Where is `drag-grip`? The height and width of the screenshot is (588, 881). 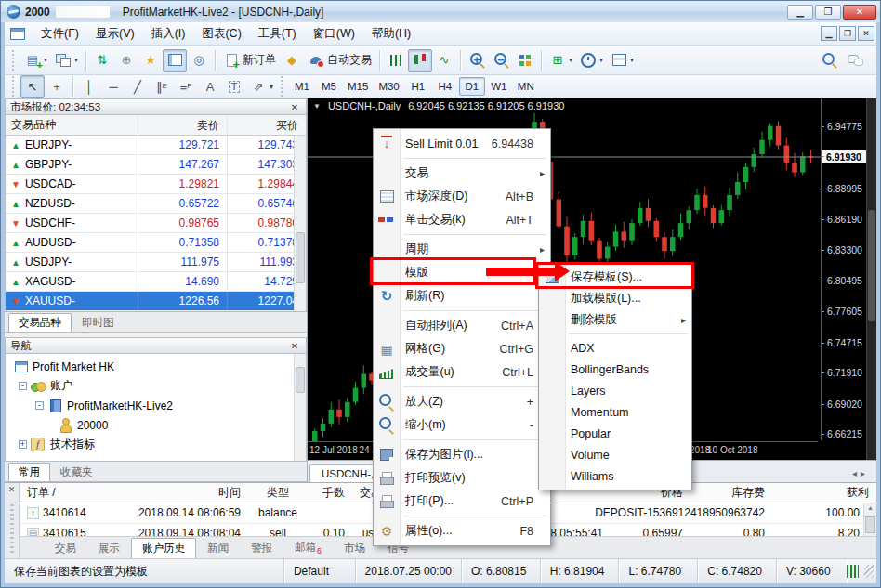
drag-grip is located at coordinates (12, 528).